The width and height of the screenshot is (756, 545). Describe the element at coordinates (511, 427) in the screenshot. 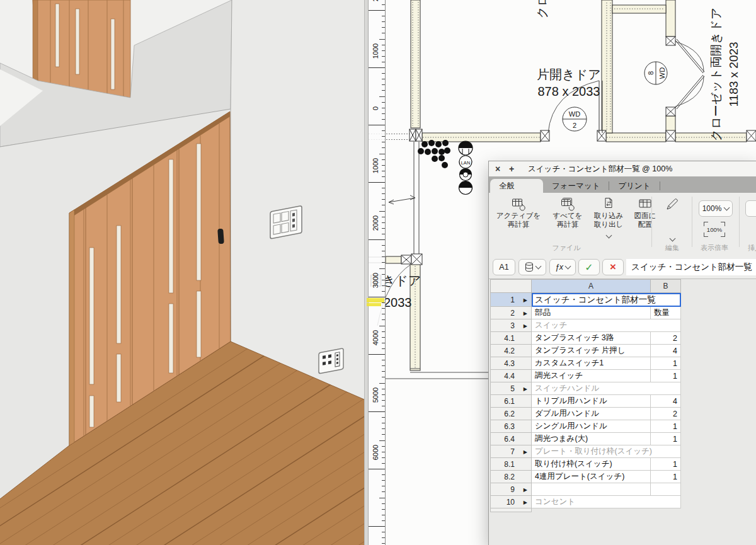

I see `row-header: 6.3` at that location.